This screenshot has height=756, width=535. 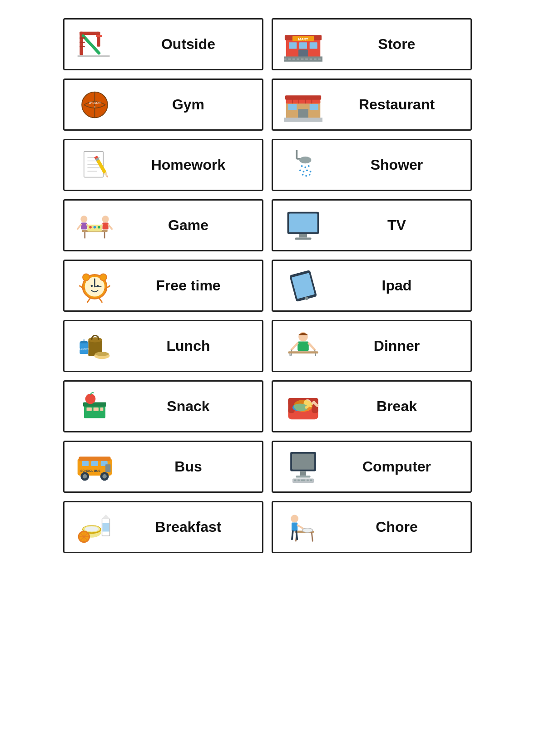 What do you see at coordinates (94, 165) in the screenshot?
I see `homework-icon` at bounding box center [94, 165].